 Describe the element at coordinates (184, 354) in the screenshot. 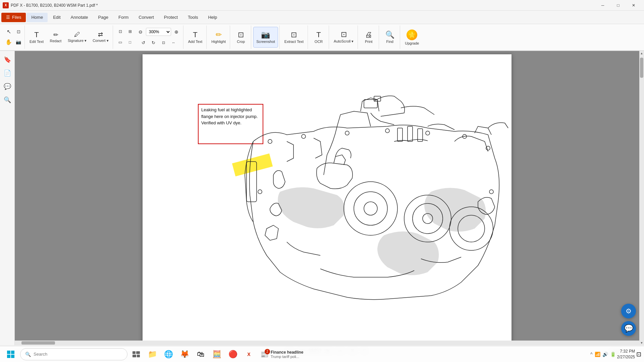

I see `firefox-button: 🦊` at that location.